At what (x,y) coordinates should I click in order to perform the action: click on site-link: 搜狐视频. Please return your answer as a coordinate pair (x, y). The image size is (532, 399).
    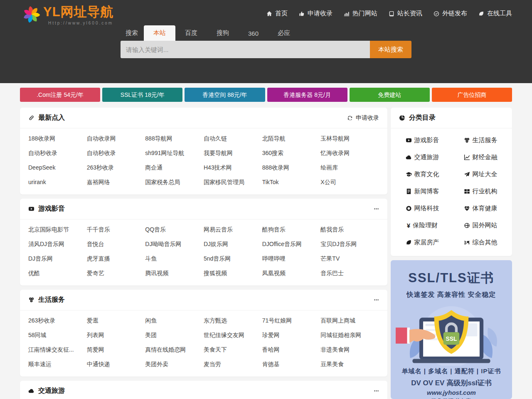
    Looking at the image, I should click on (233, 273).